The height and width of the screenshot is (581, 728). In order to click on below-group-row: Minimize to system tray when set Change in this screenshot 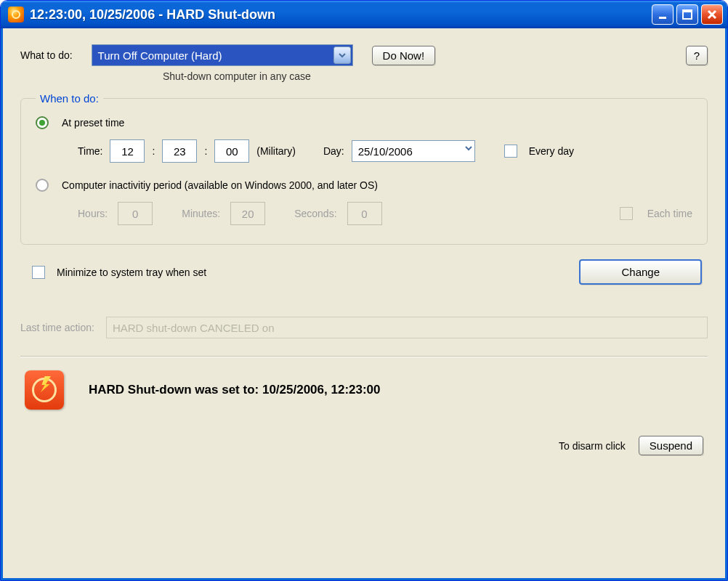, I will do `click(364, 270)`.